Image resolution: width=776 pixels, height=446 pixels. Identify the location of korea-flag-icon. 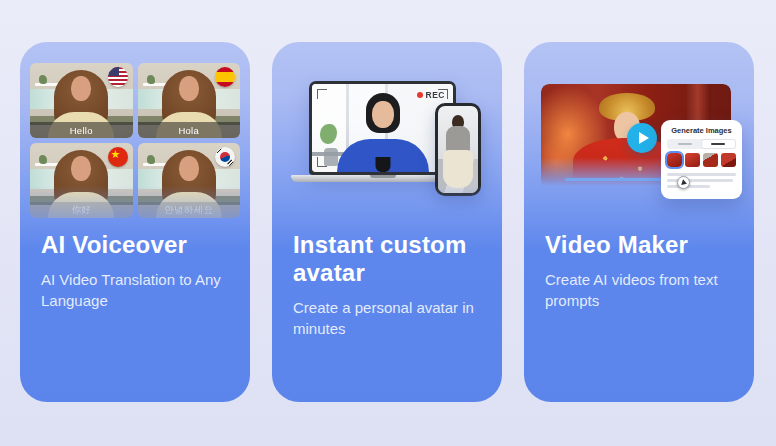
(225, 157).